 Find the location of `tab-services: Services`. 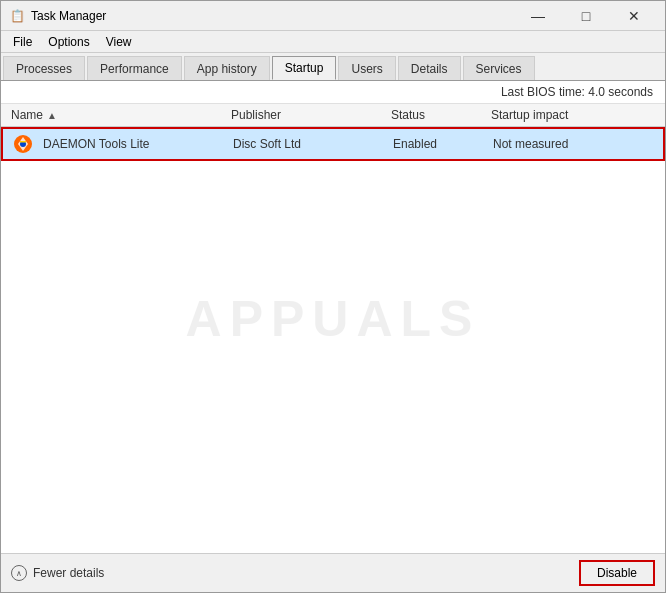

tab-services: Services is located at coordinates (499, 68).